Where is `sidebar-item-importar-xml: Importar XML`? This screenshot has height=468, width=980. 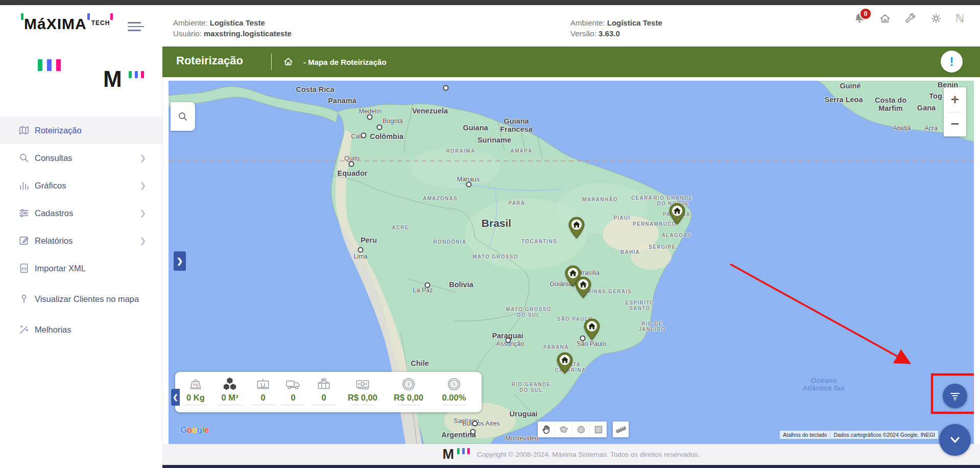
sidebar-item-importar-xml: Importar XML is located at coordinates (81, 268).